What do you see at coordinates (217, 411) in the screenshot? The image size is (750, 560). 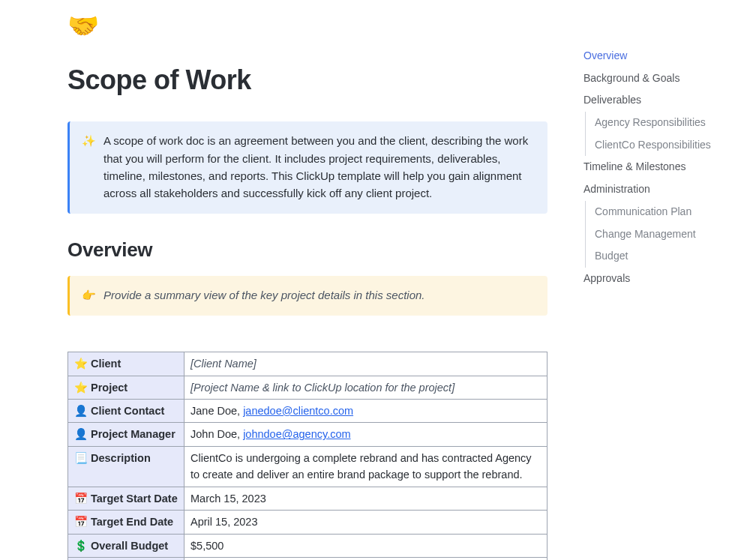 I see `client-contact-name: Jane Doe,` at bounding box center [217, 411].